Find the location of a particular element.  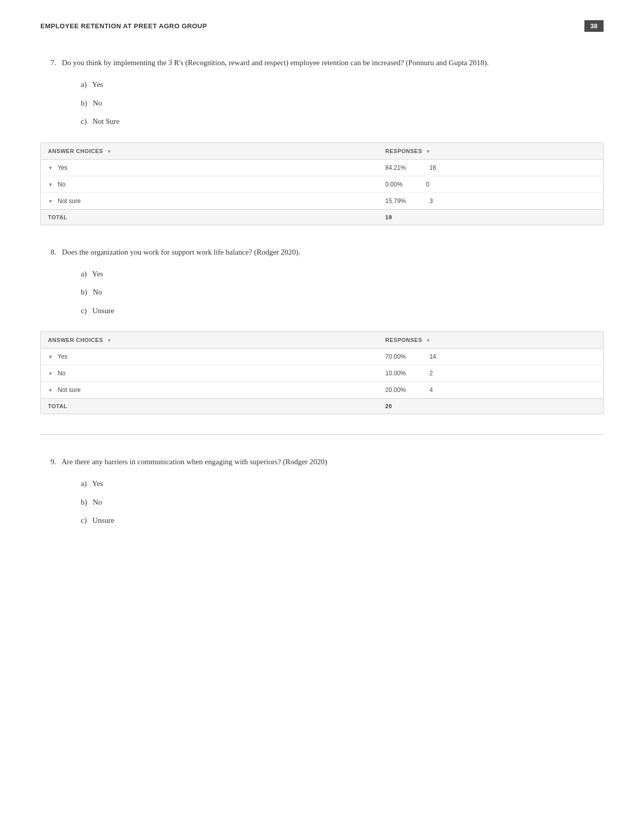

table-8-row2-pct: 10.00% 2 is located at coordinates (491, 374).